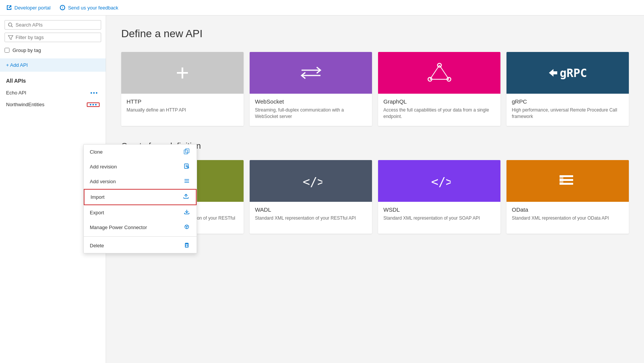 This screenshot has width=644, height=363. What do you see at coordinates (311, 102) in the screenshot?
I see `websocket-card-title: WebSocket` at bounding box center [311, 102].